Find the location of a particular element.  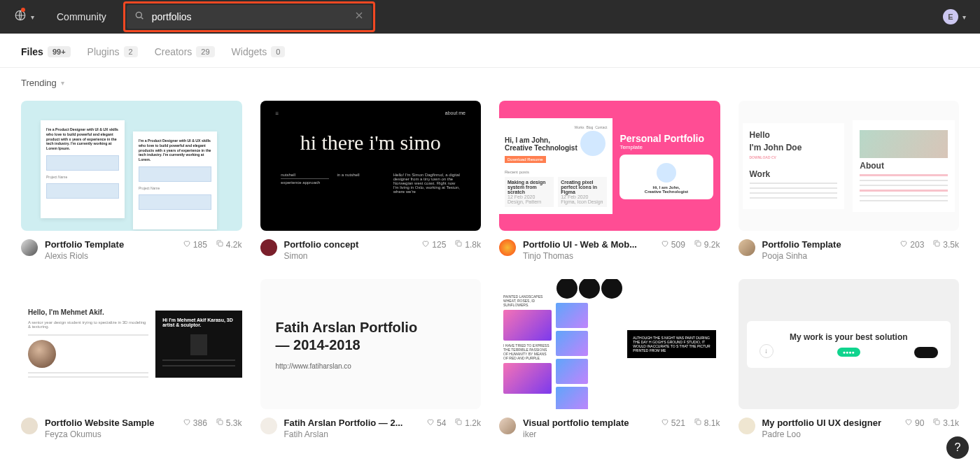

tab-creators: Creators 29 is located at coordinates (185, 52).